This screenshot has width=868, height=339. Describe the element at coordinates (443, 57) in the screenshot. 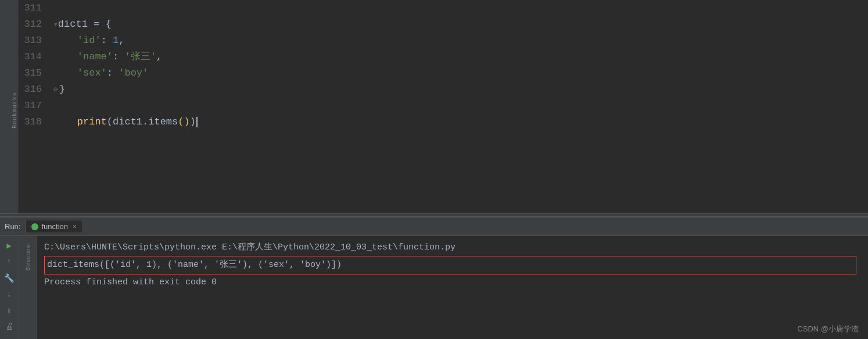

I see `code-line: 314 'name': '张三',` at that location.